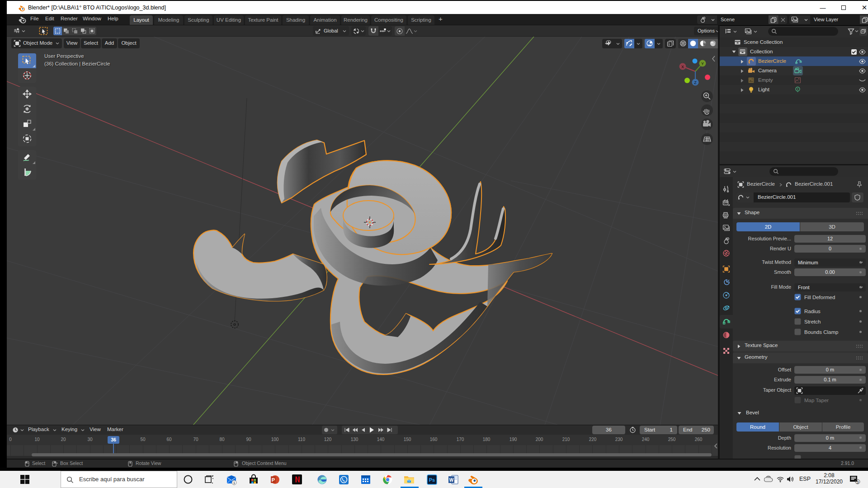  Describe the element at coordinates (273, 480) in the screenshot. I see `svg-text: P` at that location.